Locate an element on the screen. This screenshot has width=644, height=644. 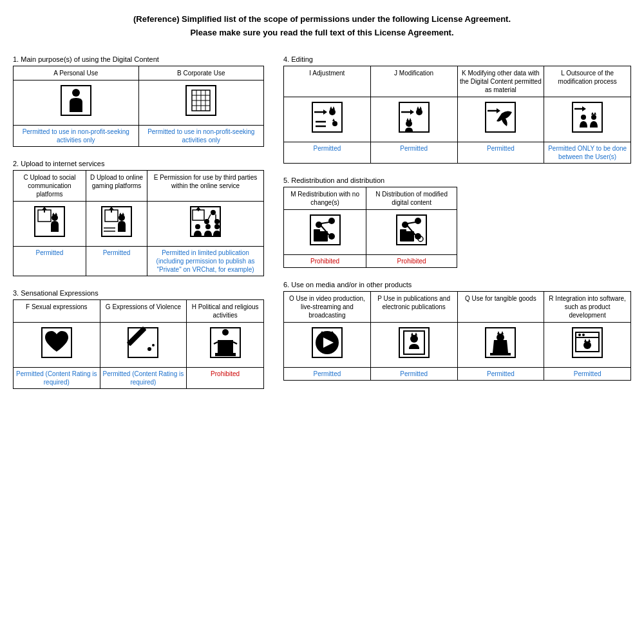
s5-col-m-status: Prohibited is located at coordinates (325, 261).